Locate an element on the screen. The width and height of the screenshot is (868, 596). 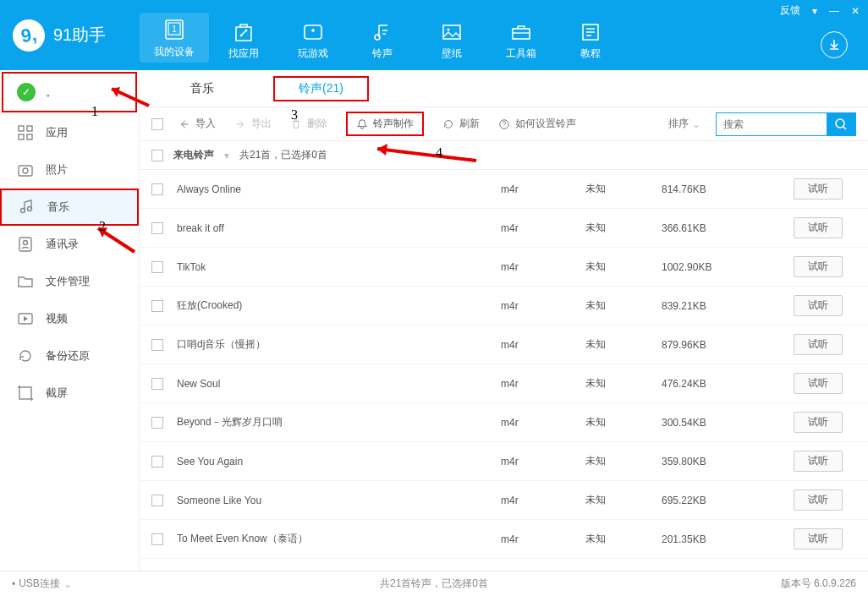
nav-play-games: 玩游戏 is located at coordinates (313, 37).